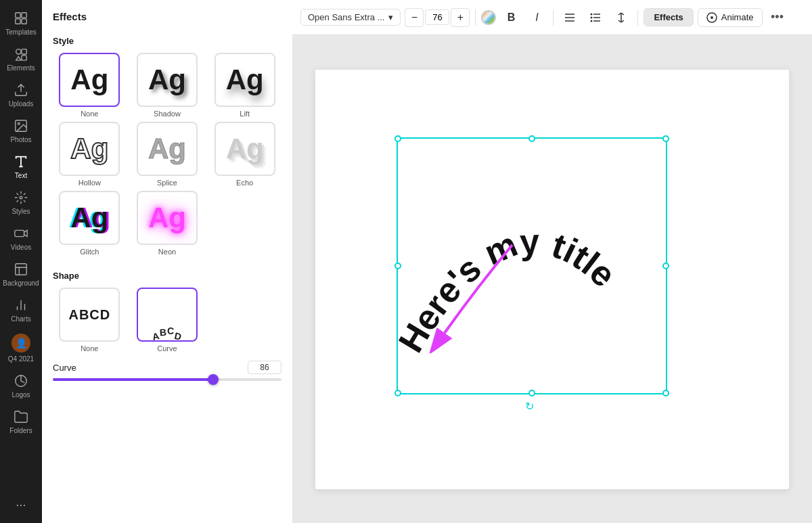 The width and height of the screenshot is (812, 523). I want to click on sidebar-item-background: Background, so click(21, 275).